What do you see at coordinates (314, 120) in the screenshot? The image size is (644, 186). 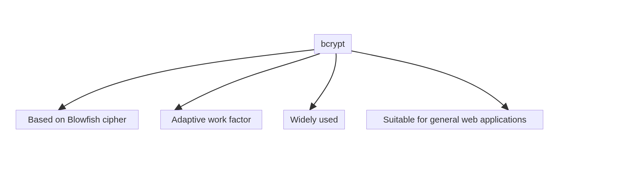 I see `node-leaf-widely-used: Widely used` at bounding box center [314, 120].